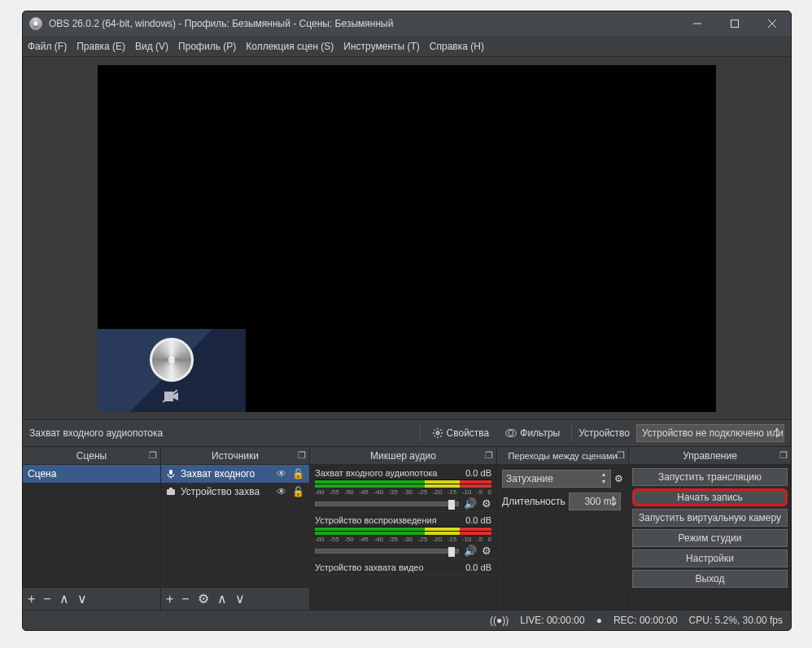 This screenshot has width=812, height=648. I want to click on mixer-dock: Микшер аудио❐ Захват входного аудиопоток…, so click(404, 528).